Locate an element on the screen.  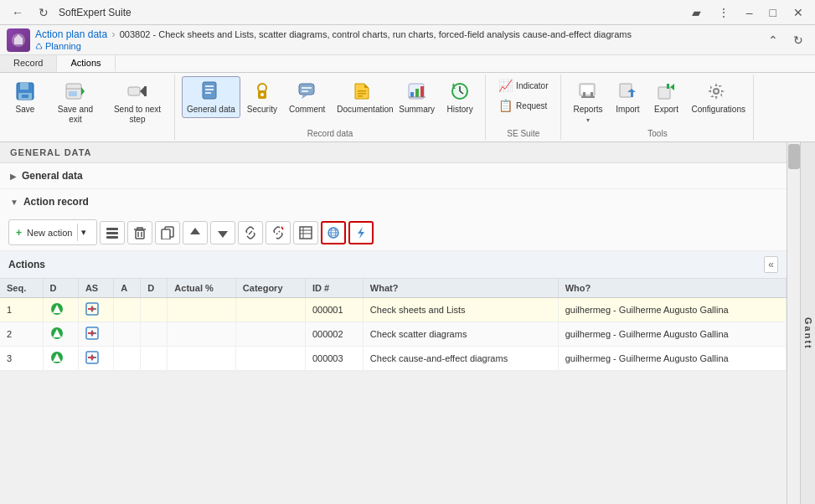
security-label: Security is located at coordinates (262, 110).